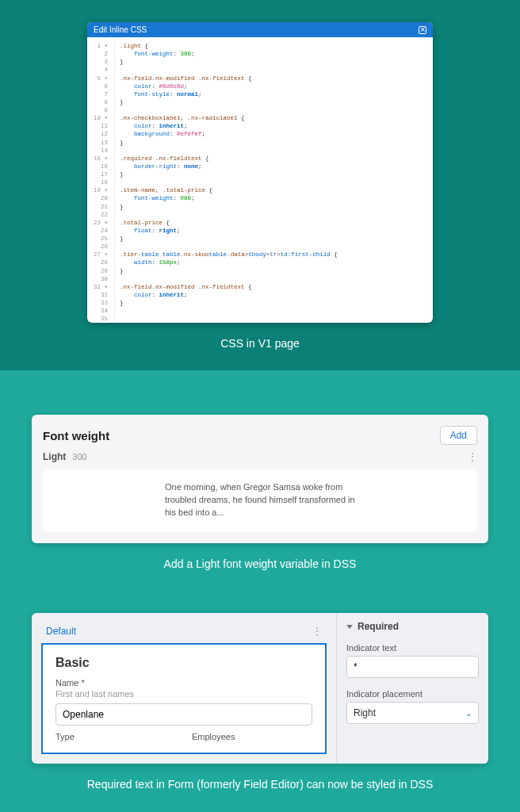  I want to click on indicator-text-input, so click(412, 667).